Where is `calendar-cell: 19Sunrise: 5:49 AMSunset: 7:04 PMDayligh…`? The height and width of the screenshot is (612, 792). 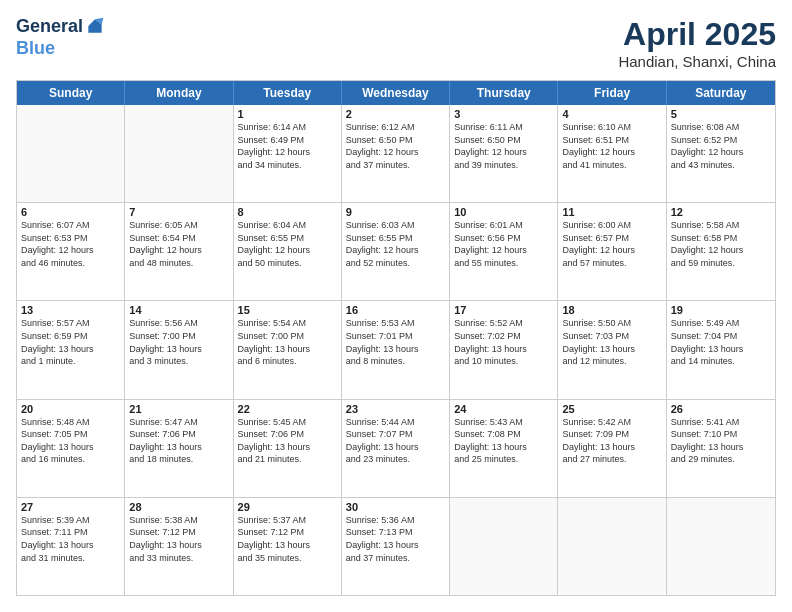 calendar-cell: 19Sunrise: 5:49 AMSunset: 7:04 PMDayligh… is located at coordinates (721, 350).